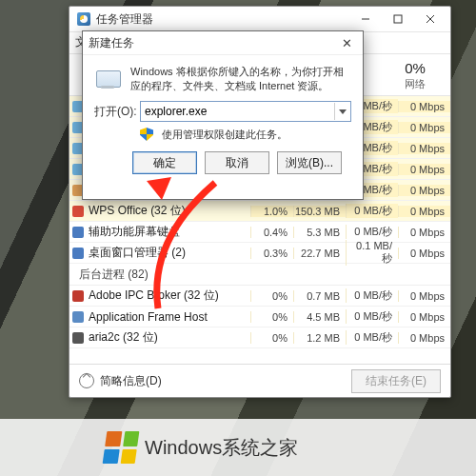 This screenshot has height=476, width=476. Describe the element at coordinates (430, 19) in the screenshot. I see `close-button` at that location.